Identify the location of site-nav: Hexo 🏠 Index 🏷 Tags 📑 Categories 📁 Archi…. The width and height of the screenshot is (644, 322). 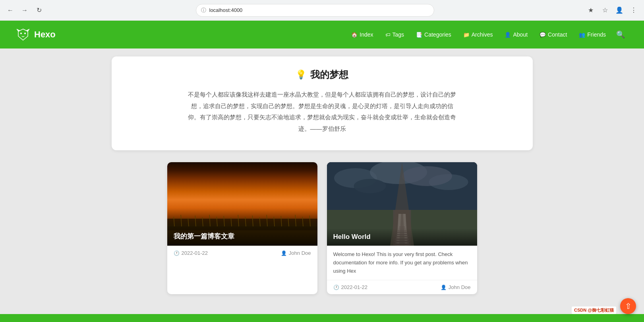
(322, 35).